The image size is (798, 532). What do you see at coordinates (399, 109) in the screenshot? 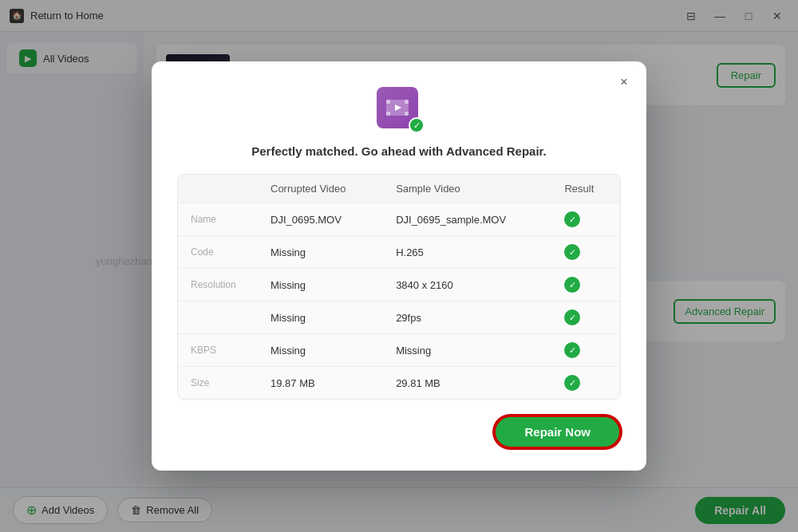
I see `modal-icon-wrap: ✓` at bounding box center [399, 109].